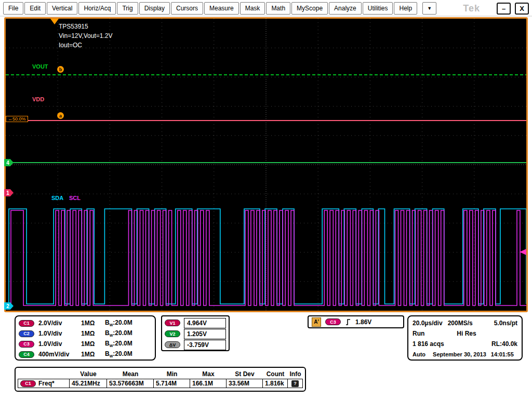 Image resolution: width=532 pixels, height=399 pixels. What do you see at coordinates (38, 99) in the screenshot?
I see `vdd-label: VDD` at bounding box center [38, 99].